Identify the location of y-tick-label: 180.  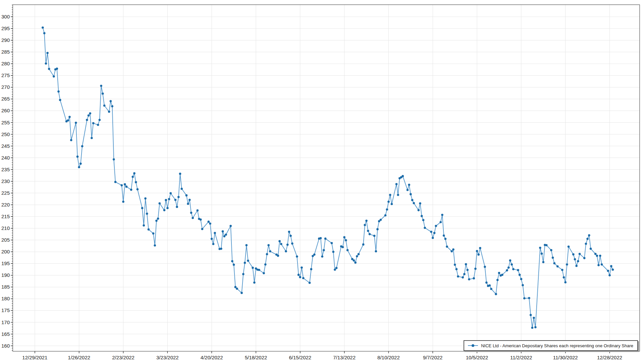
(5, 298).